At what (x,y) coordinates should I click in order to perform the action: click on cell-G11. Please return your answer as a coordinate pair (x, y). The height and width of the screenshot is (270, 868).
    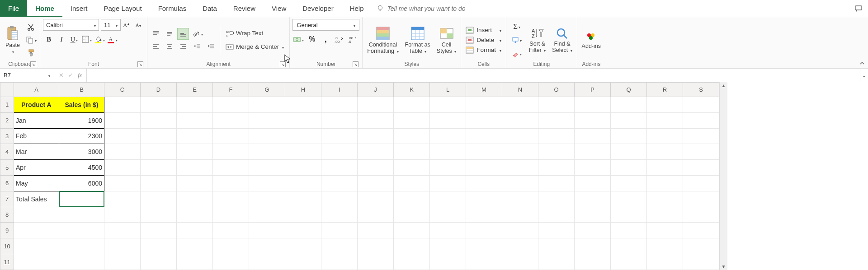
    Looking at the image, I should click on (267, 262).